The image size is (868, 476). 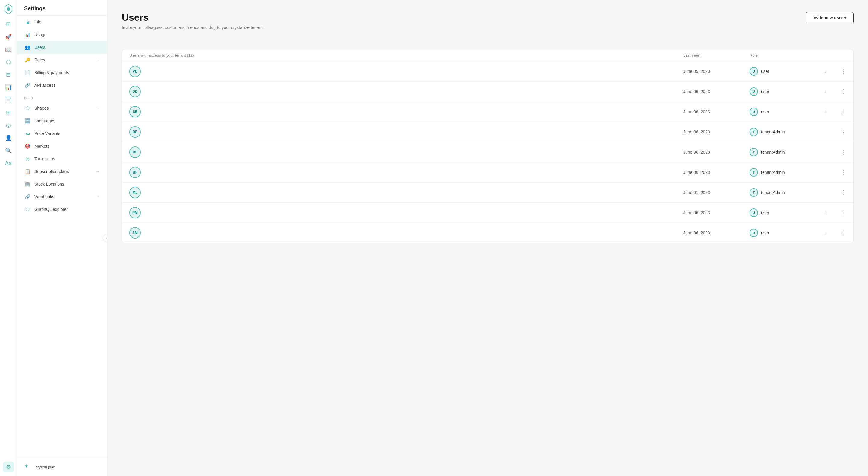 What do you see at coordinates (62, 85) in the screenshot?
I see `nav-item-api: 🔗 API access` at bounding box center [62, 85].